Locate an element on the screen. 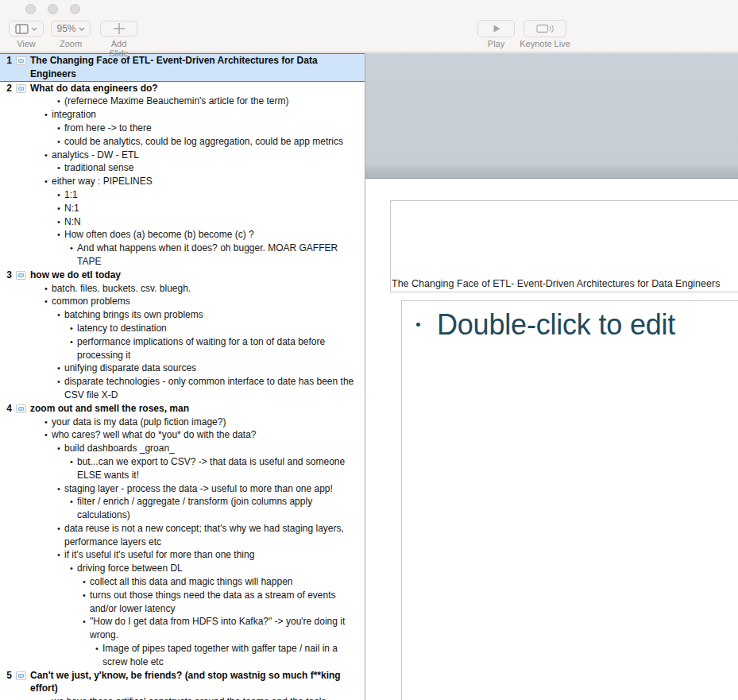  outline-bullet: How often does (a) become (b) become (c)… is located at coordinates (183, 235).